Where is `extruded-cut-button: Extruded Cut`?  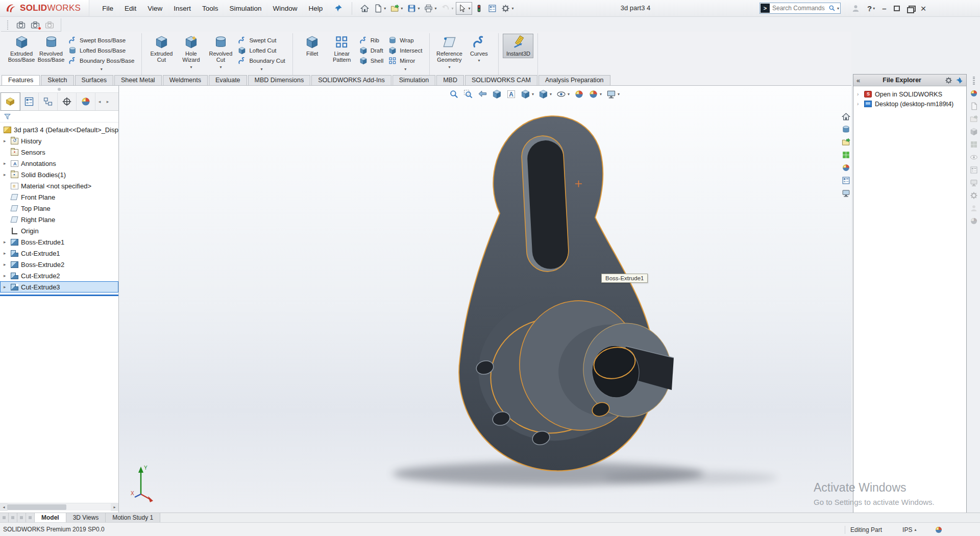
extruded-cut-button: Extruded Cut is located at coordinates (161, 49).